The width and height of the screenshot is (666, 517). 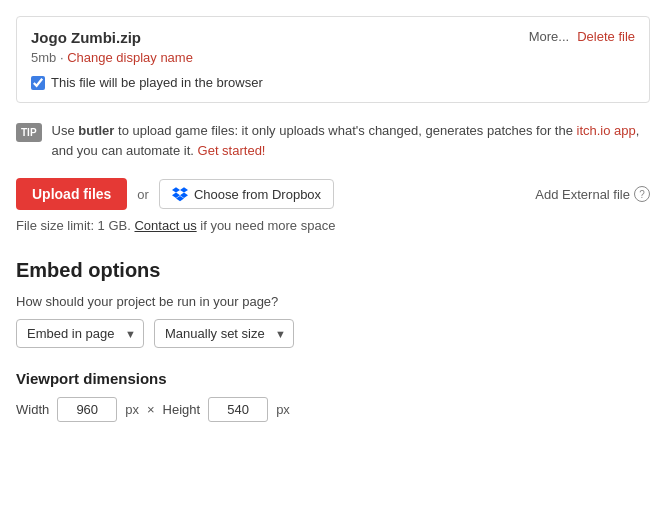 What do you see at coordinates (333, 140) in the screenshot?
I see `tip-box: TIP Use butler to upload game files: it …` at bounding box center [333, 140].